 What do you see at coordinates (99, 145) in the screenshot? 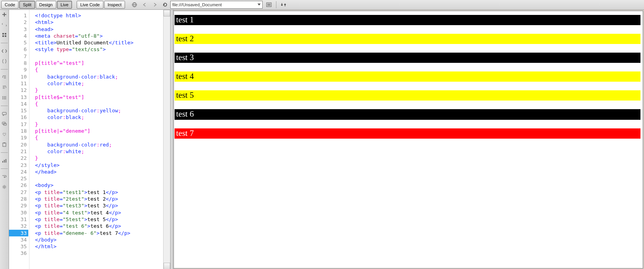
I see `code-line: background-color:red;` at bounding box center [99, 145].